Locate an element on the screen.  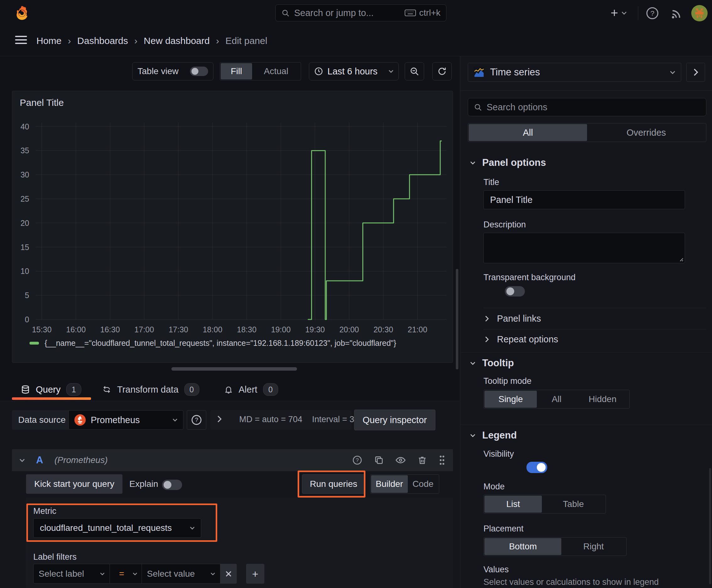
refresh-button is located at coordinates (442, 71).